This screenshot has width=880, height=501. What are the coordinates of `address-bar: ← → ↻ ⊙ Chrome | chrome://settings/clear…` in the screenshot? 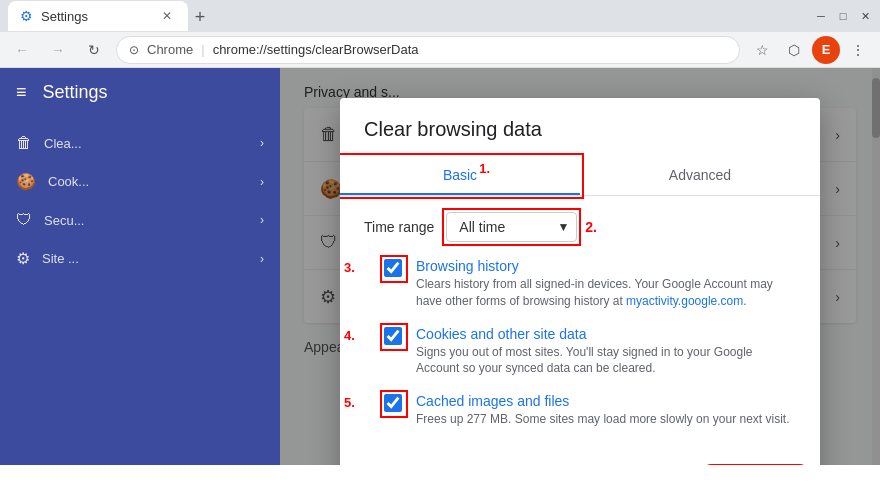 It's located at (440, 50).